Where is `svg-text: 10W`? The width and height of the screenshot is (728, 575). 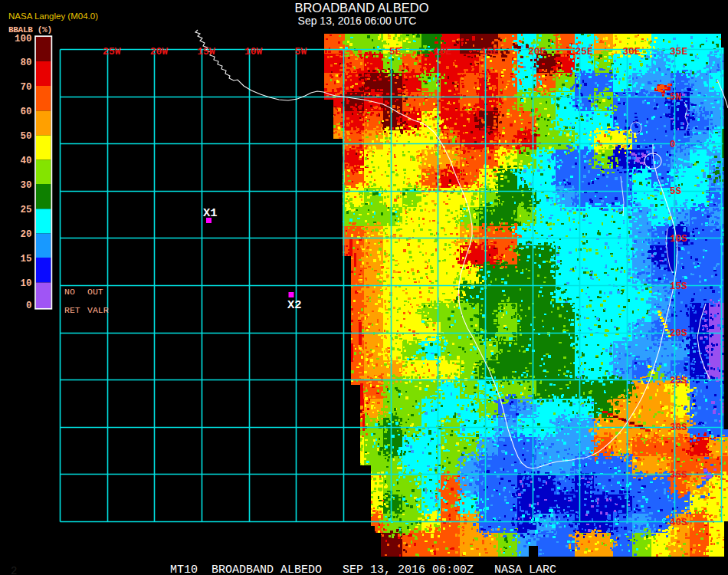 svg-text: 10W is located at coordinates (254, 52).